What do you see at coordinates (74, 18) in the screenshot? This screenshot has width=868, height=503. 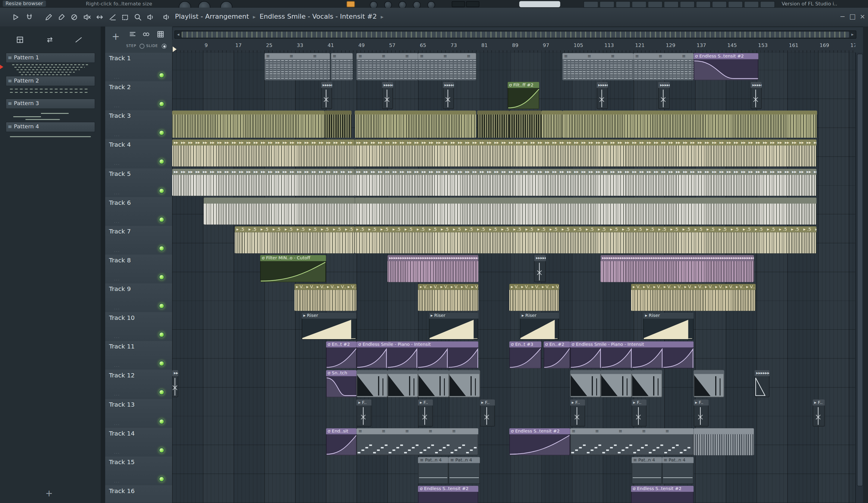 I see `delete-icon` at bounding box center [74, 18].